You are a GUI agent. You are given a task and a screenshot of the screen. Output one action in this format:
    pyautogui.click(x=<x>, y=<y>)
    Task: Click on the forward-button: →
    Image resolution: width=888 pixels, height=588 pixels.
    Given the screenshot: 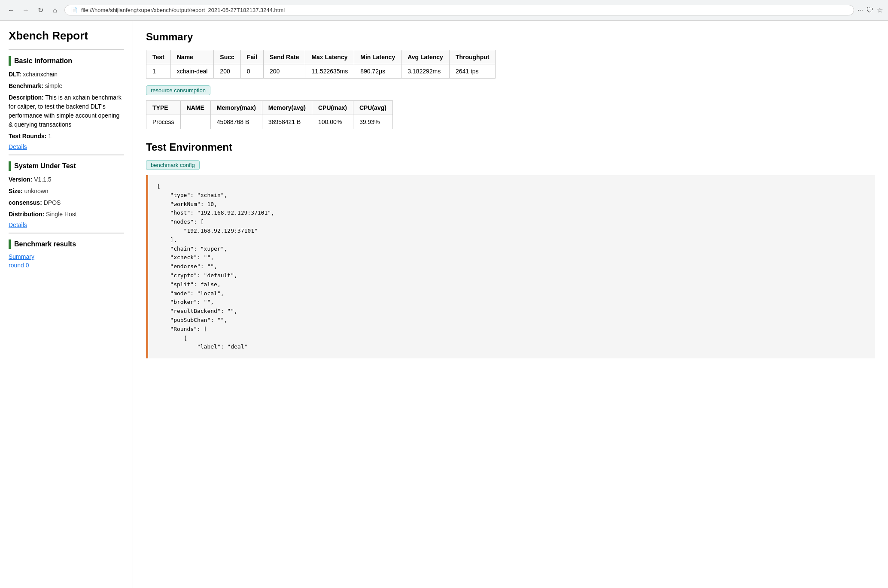 What is the action you would take?
    pyautogui.click(x=26, y=10)
    